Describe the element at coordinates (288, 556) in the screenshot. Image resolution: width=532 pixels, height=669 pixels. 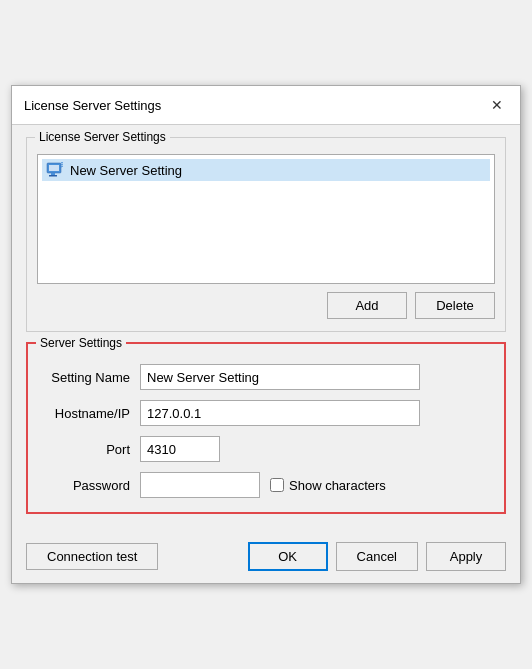
I see `ok-button: OK` at that location.